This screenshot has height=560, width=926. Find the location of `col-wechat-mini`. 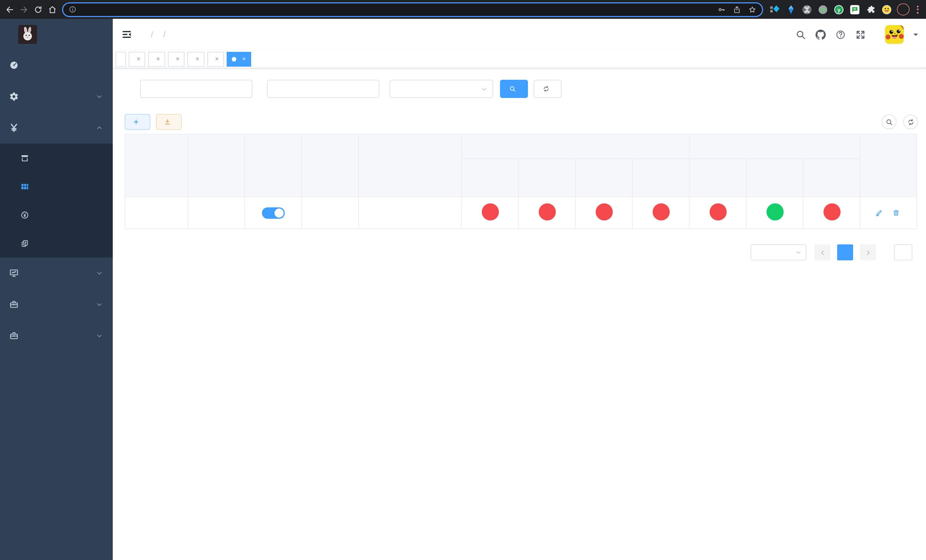

col-wechat-mini is located at coordinates (718, 178).